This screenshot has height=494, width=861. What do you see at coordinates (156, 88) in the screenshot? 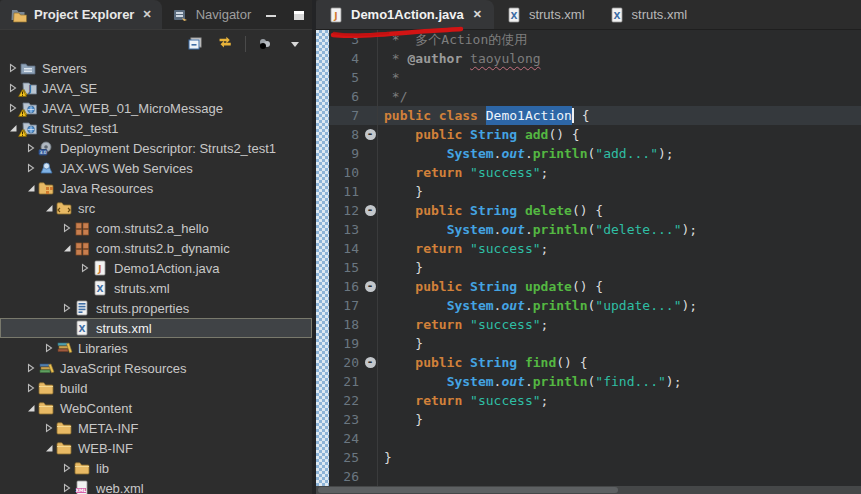
I see `tree-item-java-se: JJAVA_SE` at bounding box center [156, 88].